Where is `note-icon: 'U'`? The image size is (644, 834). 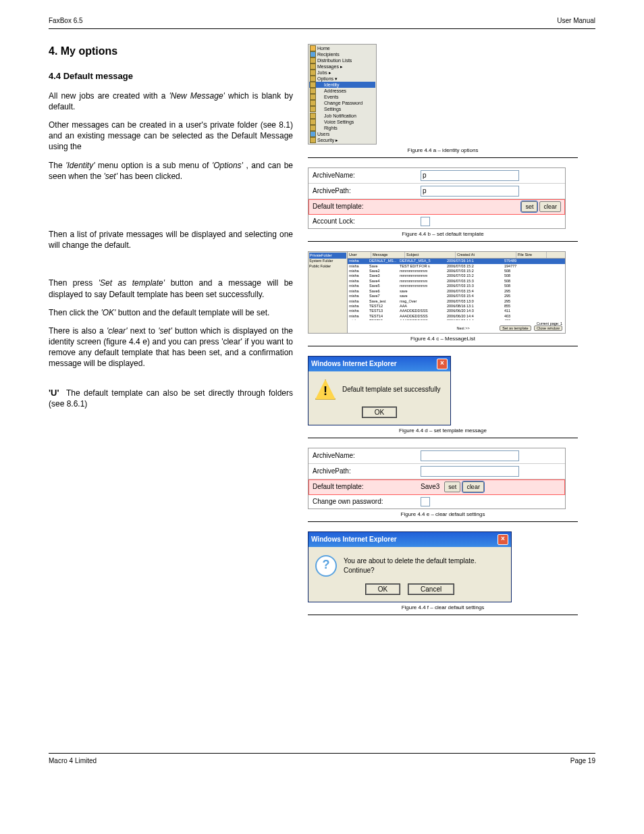 note-icon: 'U' is located at coordinates (54, 393).